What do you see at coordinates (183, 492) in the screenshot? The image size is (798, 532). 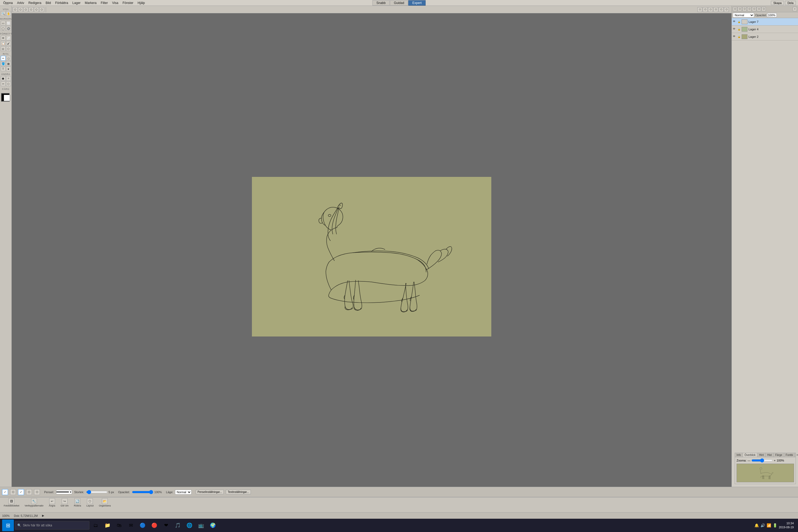 I see `layer-mode-select: Normal` at bounding box center [183, 492].